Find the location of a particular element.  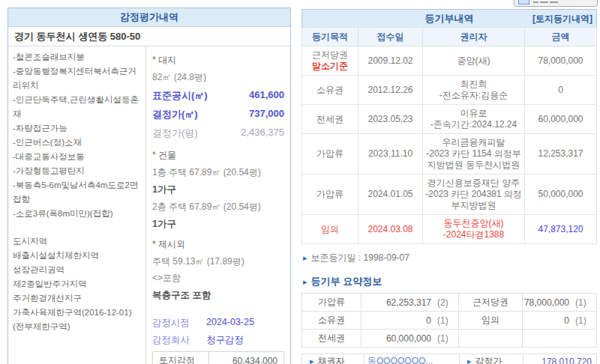

building-section-label: * 건물 is located at coordinates (218, 156).